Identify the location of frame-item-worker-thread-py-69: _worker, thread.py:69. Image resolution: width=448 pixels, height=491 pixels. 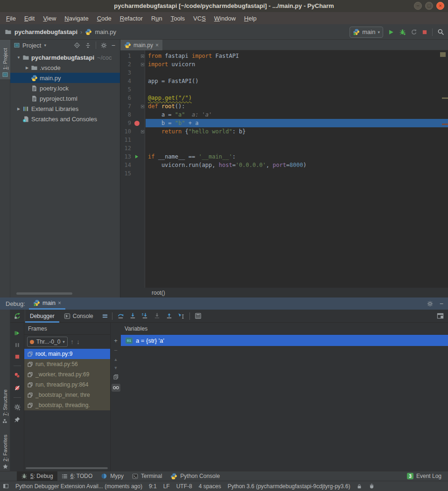
(67, 374).